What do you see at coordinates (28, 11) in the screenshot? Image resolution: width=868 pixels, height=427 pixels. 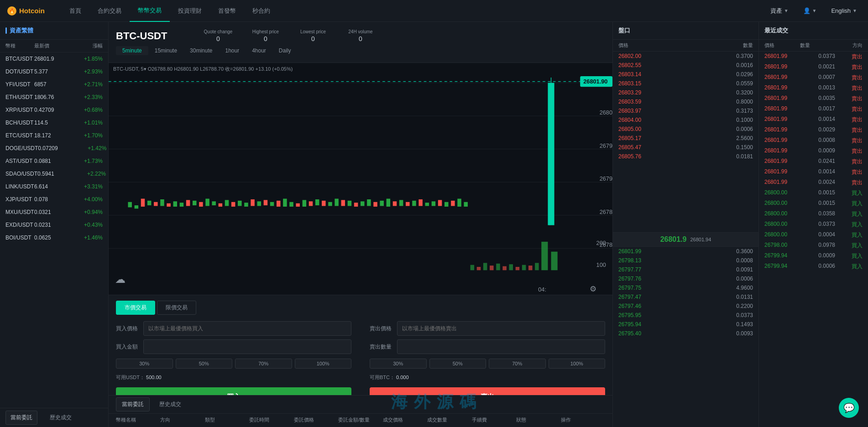 I see `logo: 🔥 Hotcoin` at bounding box center [28, 11].